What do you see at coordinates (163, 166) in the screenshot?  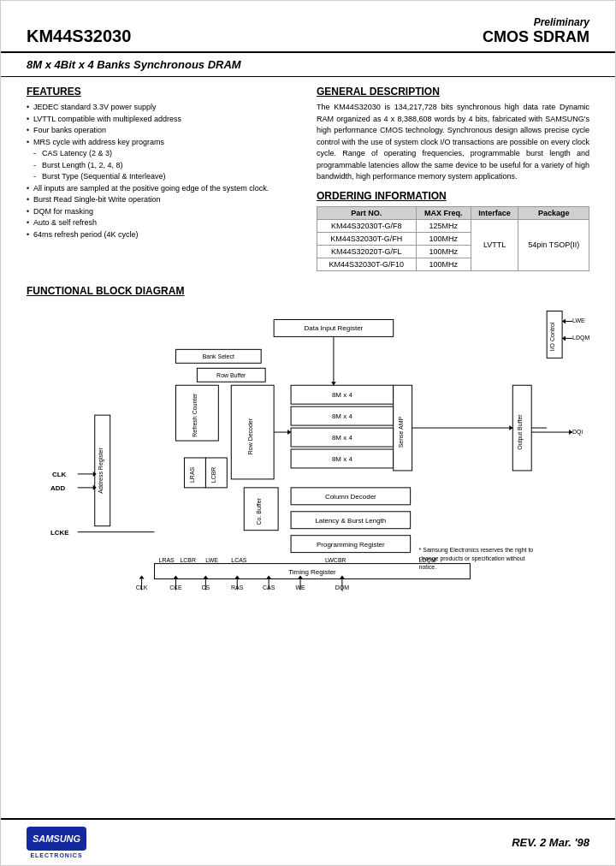 I see `list-sub-item: Burst Length (1, 2, 4, 8)` at bounding box center [163, 166].